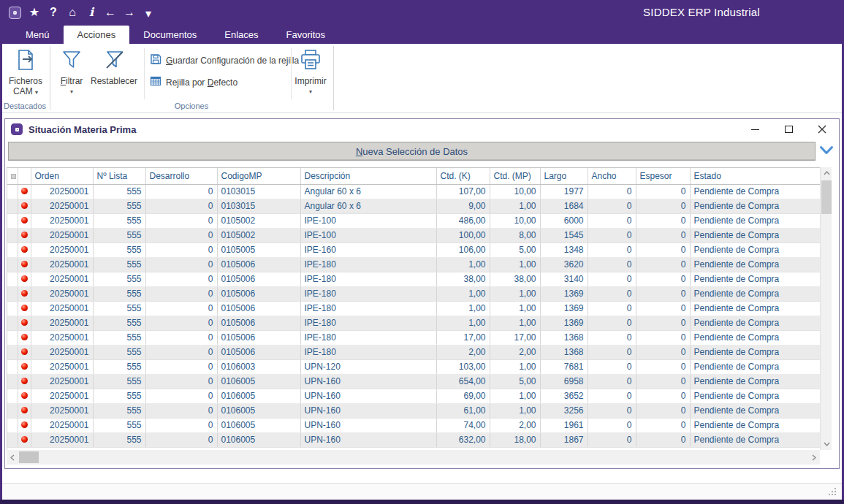  Describe the element at coordinates (25, 206) in the screenshot. I see `status-red-icon` at that location.